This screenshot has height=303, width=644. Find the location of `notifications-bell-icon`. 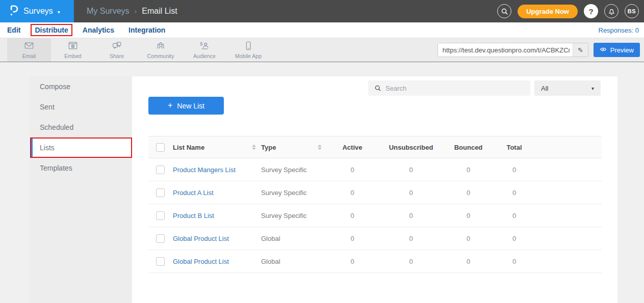

notifications-bell-icon is located at coordinates (611, 11).